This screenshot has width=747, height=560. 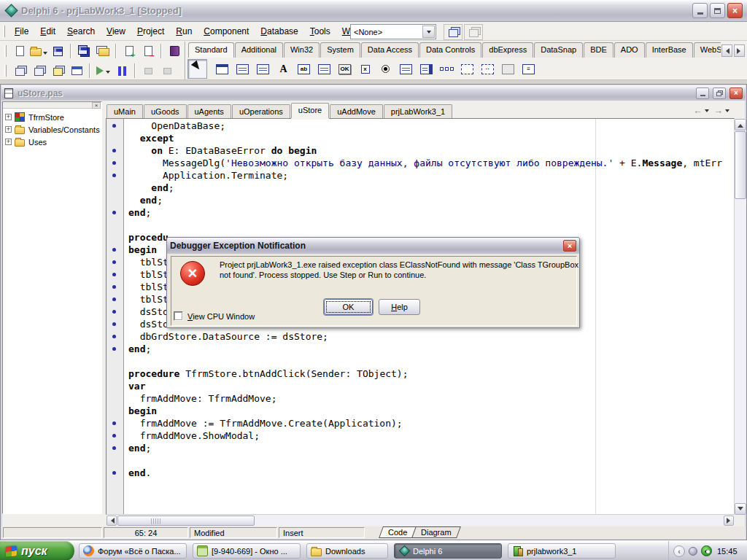 What do you see at coordinates (212, 50) in the screenshot?
I see `palette-tab-standard: Standard` at bounding box center [212, 50].